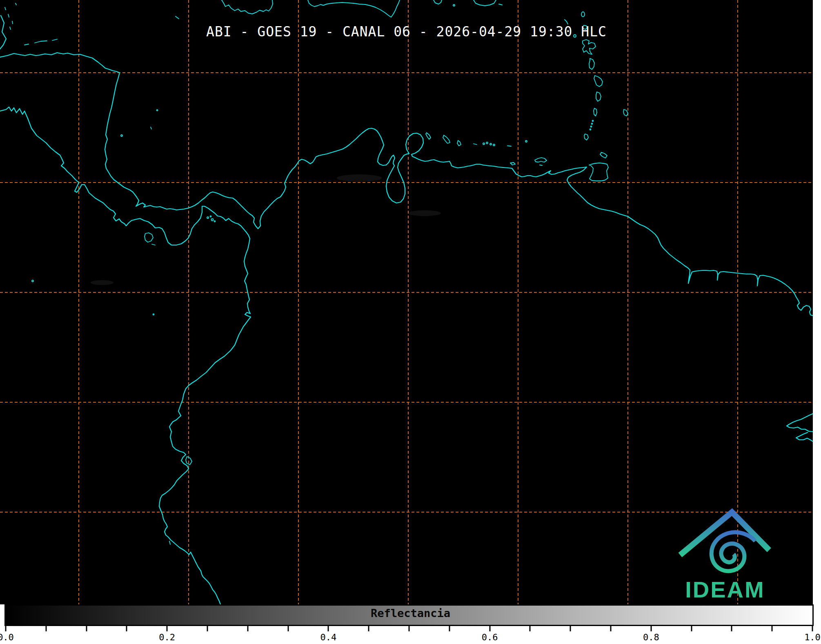 The image size is (821, 644). I want to click on coastline-caribbean-mainland, so click(198, 140).